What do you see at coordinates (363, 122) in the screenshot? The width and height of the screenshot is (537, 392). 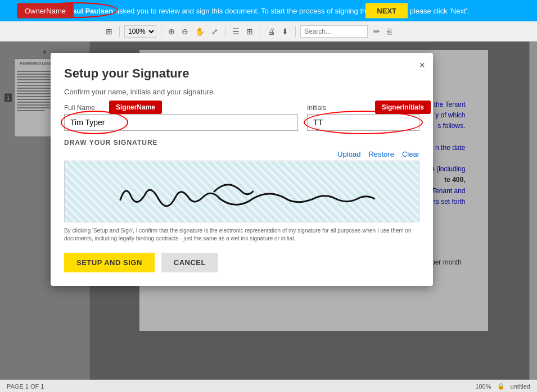 I see `initials-input-wrapper: SignerInitials` at bounding box center [363, 122].